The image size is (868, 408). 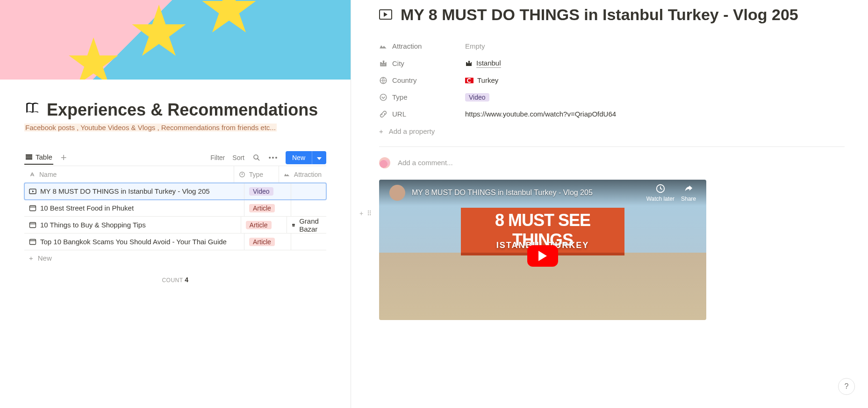 What do you see at coordinates (612, 46) in the screenshot?
I see `prop-attraction: Attraction Empty` at bounding box center [612, 46].